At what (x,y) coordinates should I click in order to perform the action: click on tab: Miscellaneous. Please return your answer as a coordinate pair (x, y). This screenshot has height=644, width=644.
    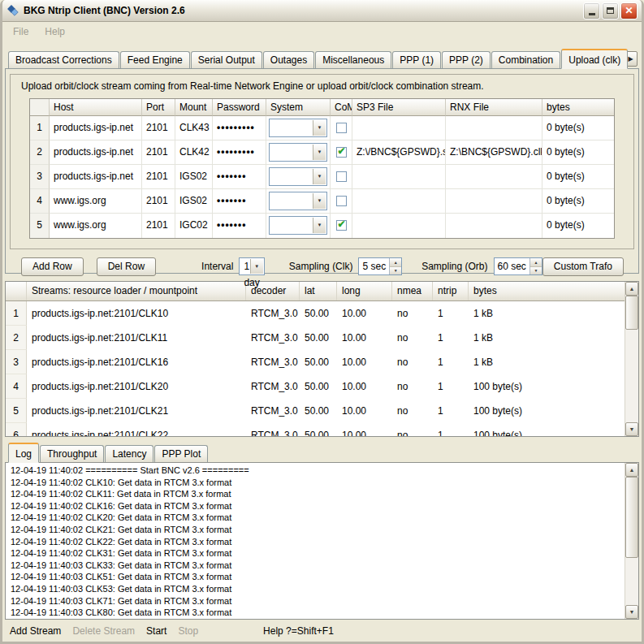
    Looking at the image, I should click on (353, 60).